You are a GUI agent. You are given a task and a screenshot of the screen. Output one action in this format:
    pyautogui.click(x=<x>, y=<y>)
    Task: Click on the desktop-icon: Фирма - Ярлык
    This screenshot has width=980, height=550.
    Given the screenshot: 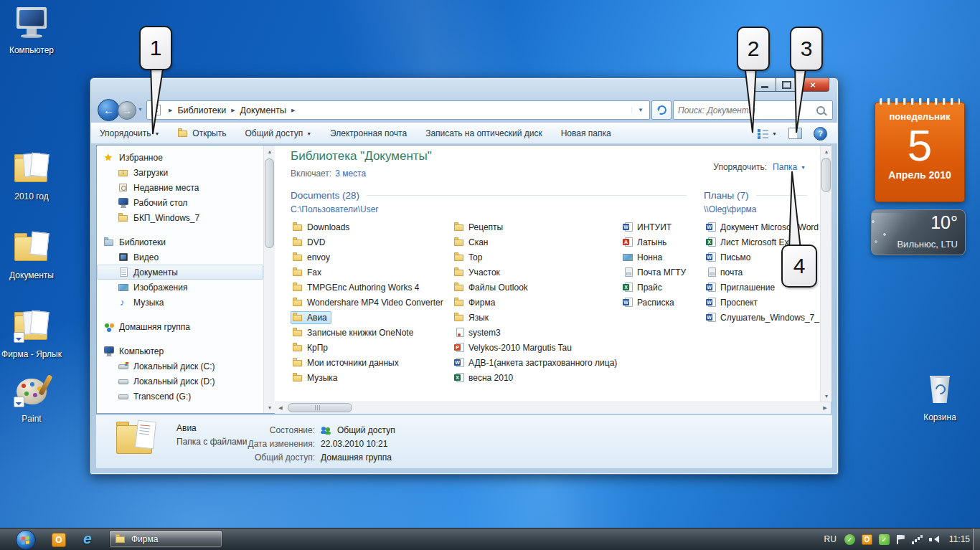 What is the action you would take?
    pyautogui.click(x=32, y=334)
    